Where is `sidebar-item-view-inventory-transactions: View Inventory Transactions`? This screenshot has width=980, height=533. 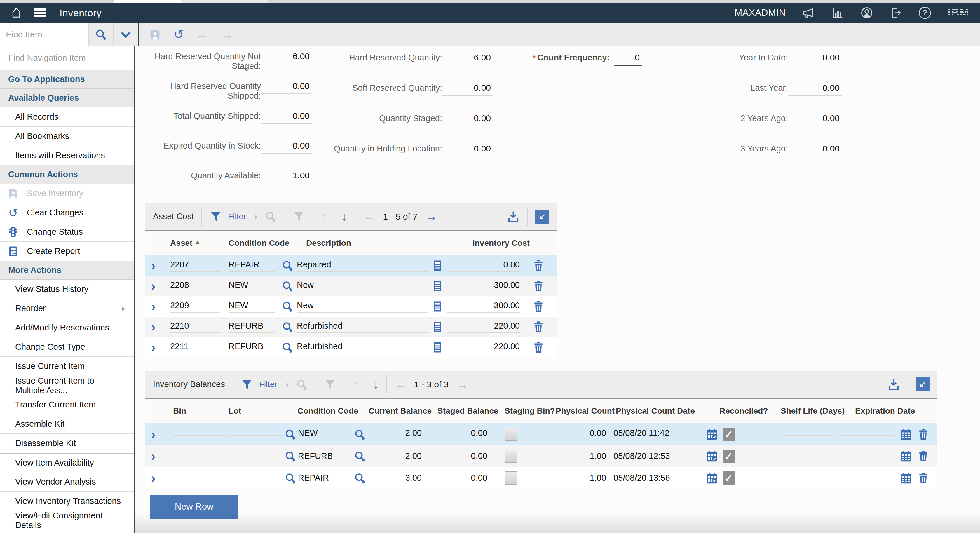
sidebar-item-view-inventory-transactions: View Inventory Transactions is located at coordinates (67, 501).